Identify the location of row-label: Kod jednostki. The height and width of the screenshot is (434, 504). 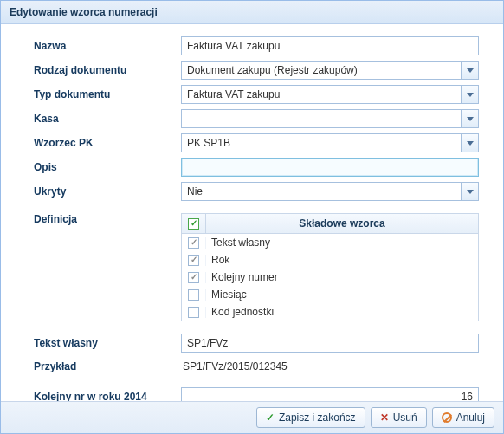
(342, 312).